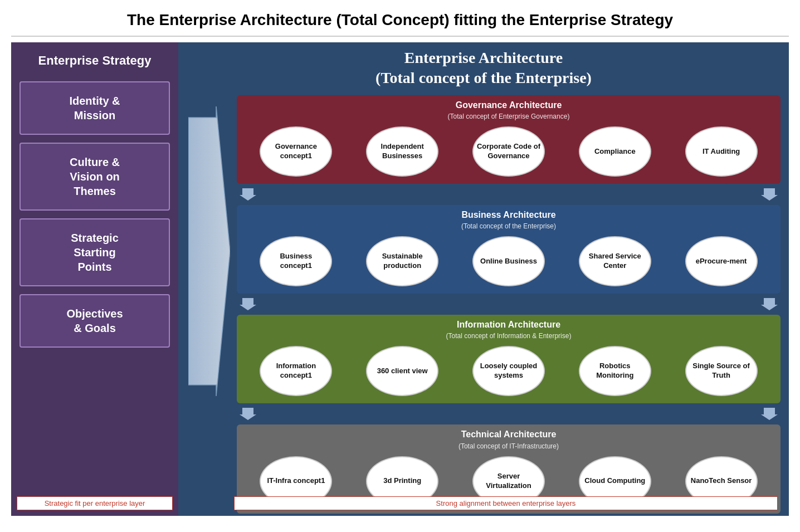 Image resolution: width=800 pixels, height=532 pixels. Describe the element at coordinates (615, 371) in the screenshot. I see `ellipse-info-4: Robotics Monitoring` at that location.